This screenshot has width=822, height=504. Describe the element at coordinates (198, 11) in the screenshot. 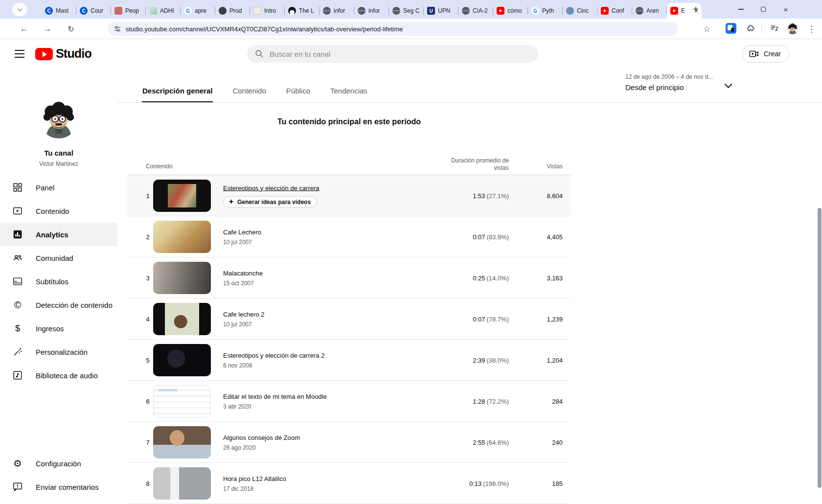

I see `browser-tab: G apre` at that location.